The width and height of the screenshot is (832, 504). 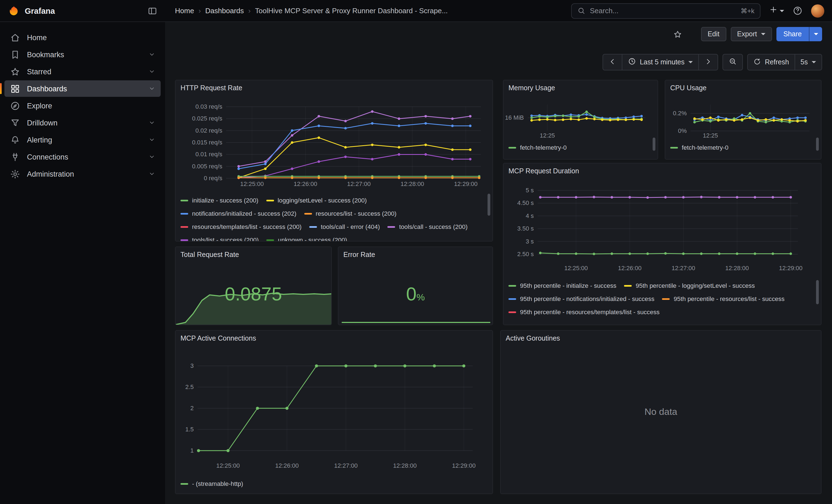 What do you see at coordinates (581, 11) in the screenshot?
I see `search-icon` at bounding box center [581, 11].